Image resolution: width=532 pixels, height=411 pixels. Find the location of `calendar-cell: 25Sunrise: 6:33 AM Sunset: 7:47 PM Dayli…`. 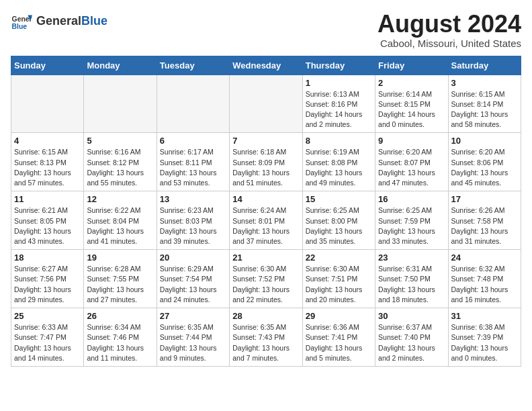

calendar-cell: 25Sunrise: 6:33 AM Sunset: 7:47 PM Dayli… is located at coordinates (48, 337).